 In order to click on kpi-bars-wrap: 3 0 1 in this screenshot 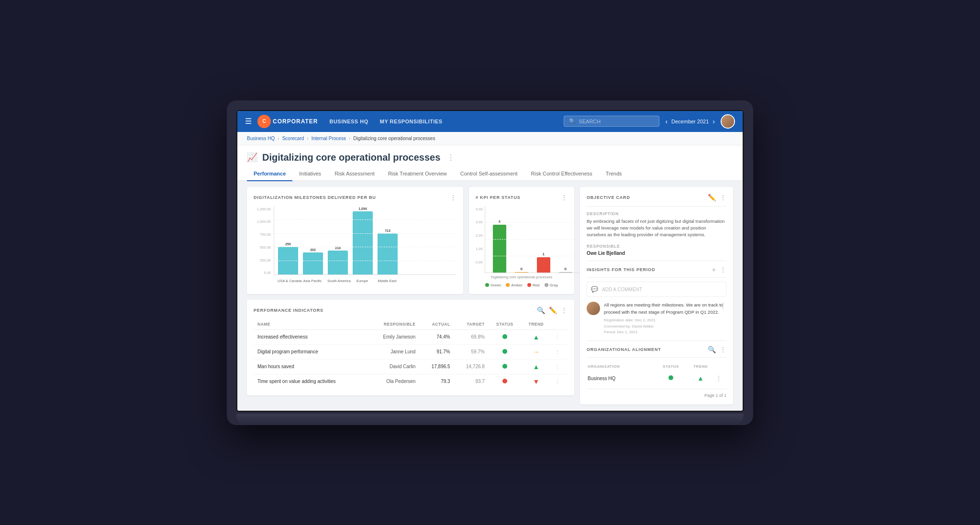, I will do `click(532, 240)`.